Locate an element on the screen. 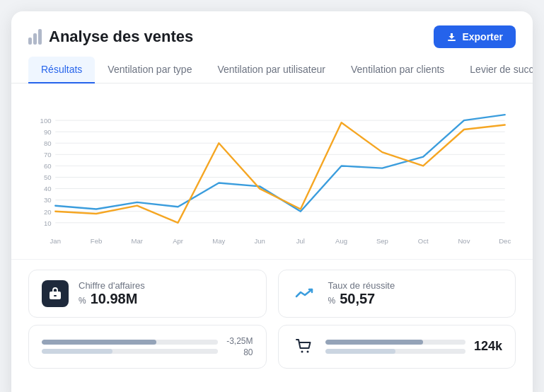  tabs-bar: Résultats Ventilation par type Ventilati… is located at coordinates (272, 70).